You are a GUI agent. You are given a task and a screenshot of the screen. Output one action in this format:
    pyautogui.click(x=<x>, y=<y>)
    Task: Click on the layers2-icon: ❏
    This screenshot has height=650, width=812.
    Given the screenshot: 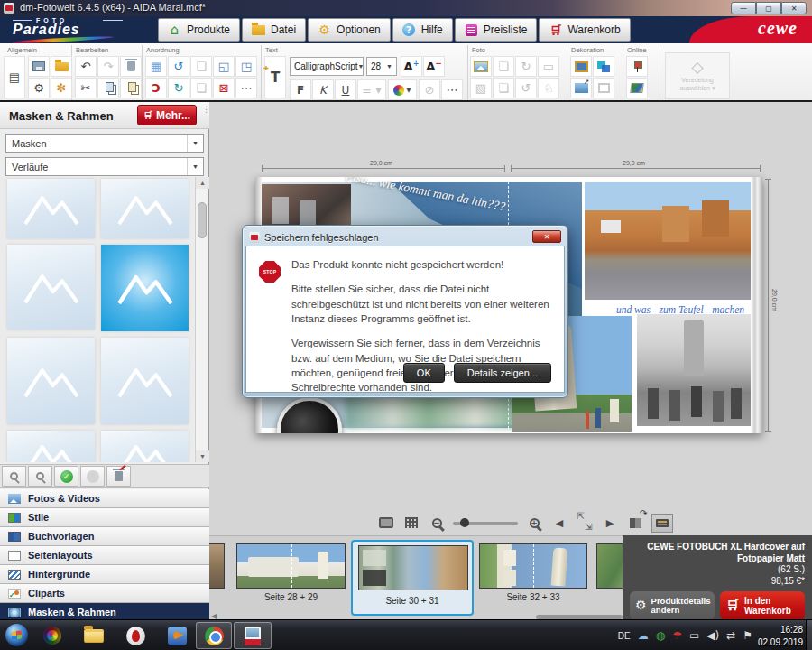 What is the action you would take?
    pyautogui.click(x=201, y=88)
    